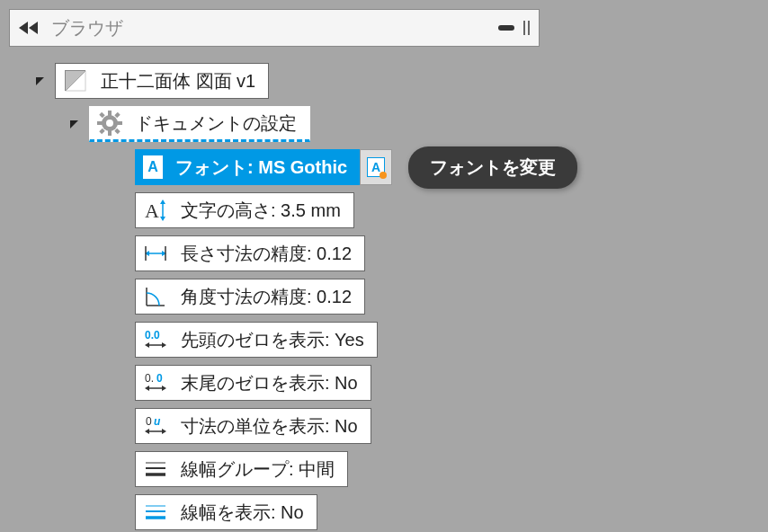  Describe the element at coordinates (266, 297) in the screenshot. I see `item-label: 角度寸法の精度: 0.12` at that location.